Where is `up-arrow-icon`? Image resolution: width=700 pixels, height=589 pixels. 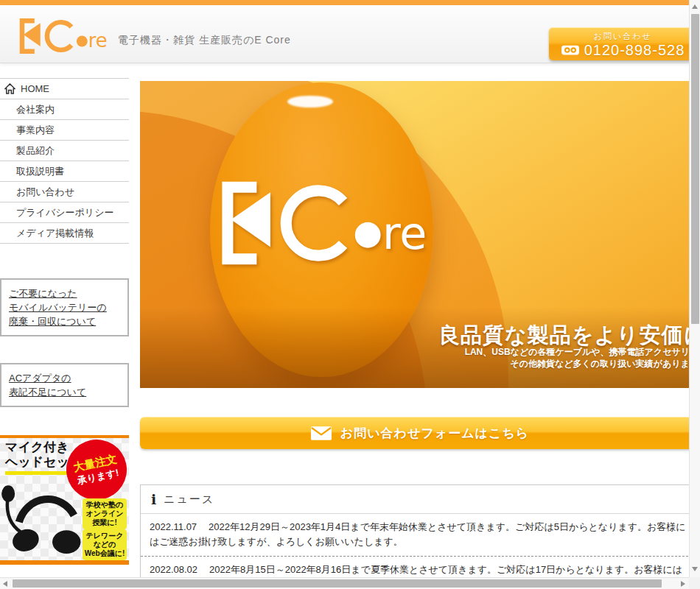
up-arrow-icon is located at coordinates (695, 7).